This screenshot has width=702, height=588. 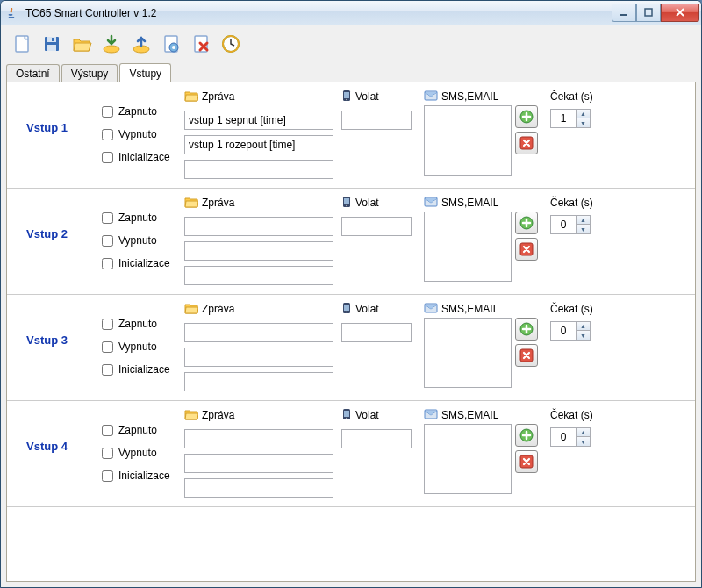 I want to click on zprava-label: Zpráva, so click(x=218, y=415).